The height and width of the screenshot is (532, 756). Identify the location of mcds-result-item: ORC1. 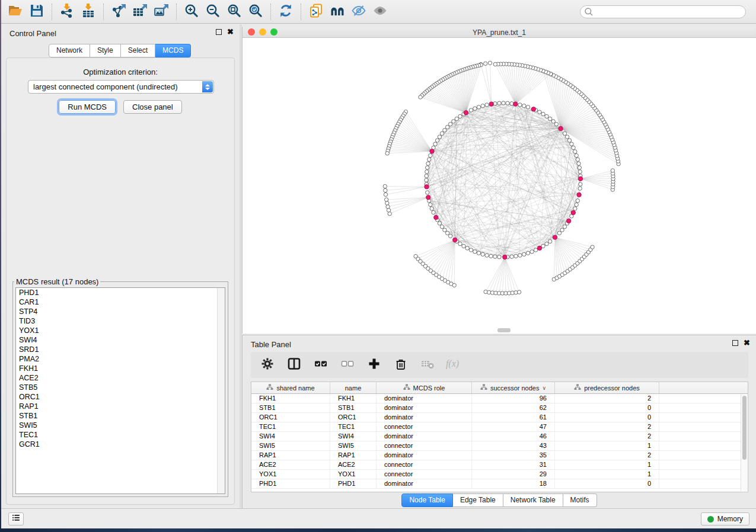
(116, 397).